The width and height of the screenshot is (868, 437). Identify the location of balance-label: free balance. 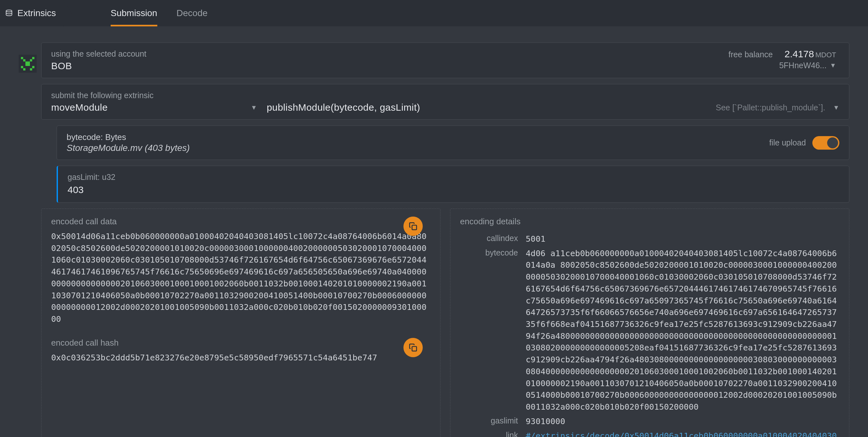
(751, 55).